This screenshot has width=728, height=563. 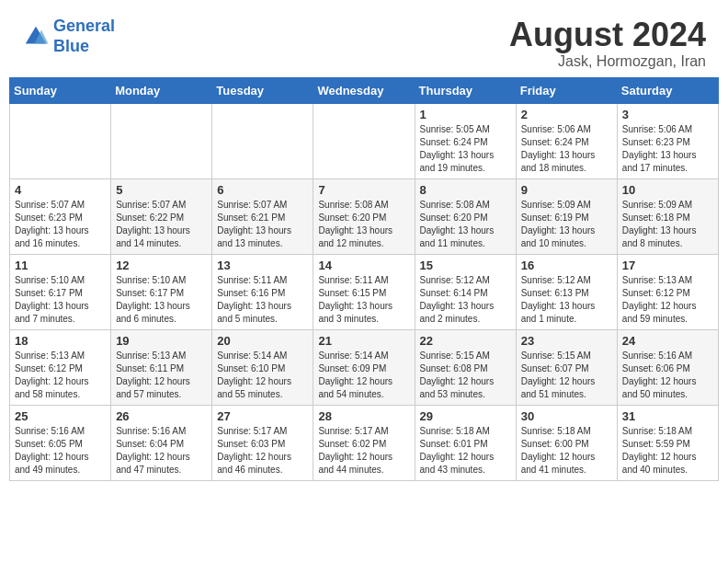 What do you see at coordinates (667, 442) in the screenshot?
I see `calendar-cell: 31Sunrise: 5:18 AM Sunset: 5:59 PM Dayli…` at bounding box center [667, 442].